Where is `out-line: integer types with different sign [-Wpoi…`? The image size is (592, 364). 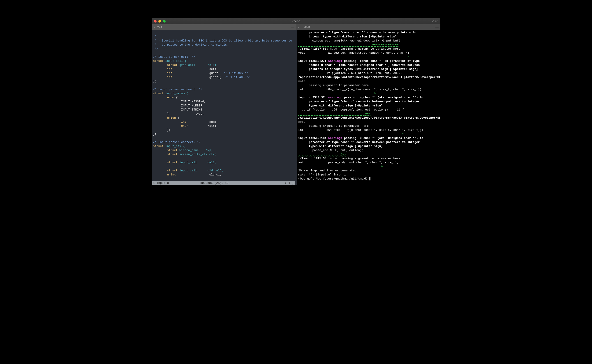 out-line: integer types with different sign [-Wpoi… is located at coordinates (348, 37).